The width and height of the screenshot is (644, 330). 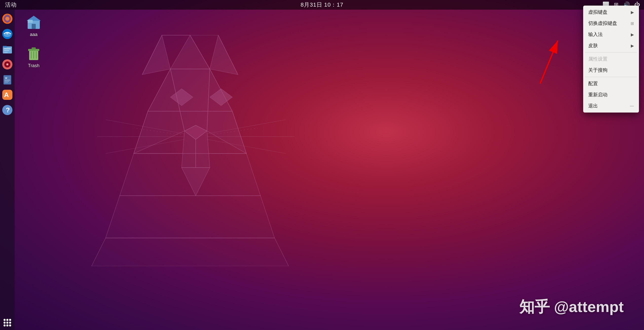 I want to click on desktop-icons: aaa Trash, so click(x=34, y=41).